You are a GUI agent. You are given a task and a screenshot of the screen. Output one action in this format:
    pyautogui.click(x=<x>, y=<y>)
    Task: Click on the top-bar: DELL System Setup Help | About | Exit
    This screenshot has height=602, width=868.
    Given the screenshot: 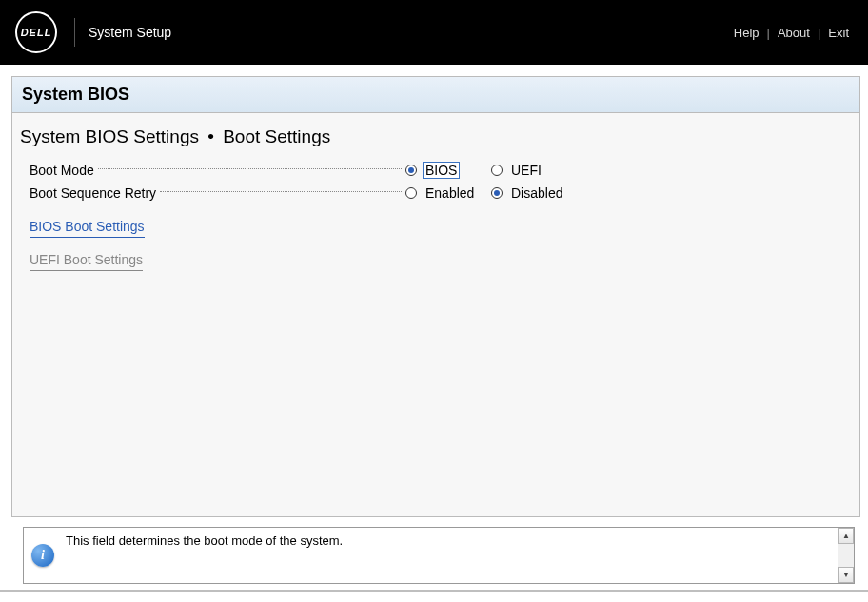 What is the action you would take?
    pyautogui.click(x=434, y=32)
    